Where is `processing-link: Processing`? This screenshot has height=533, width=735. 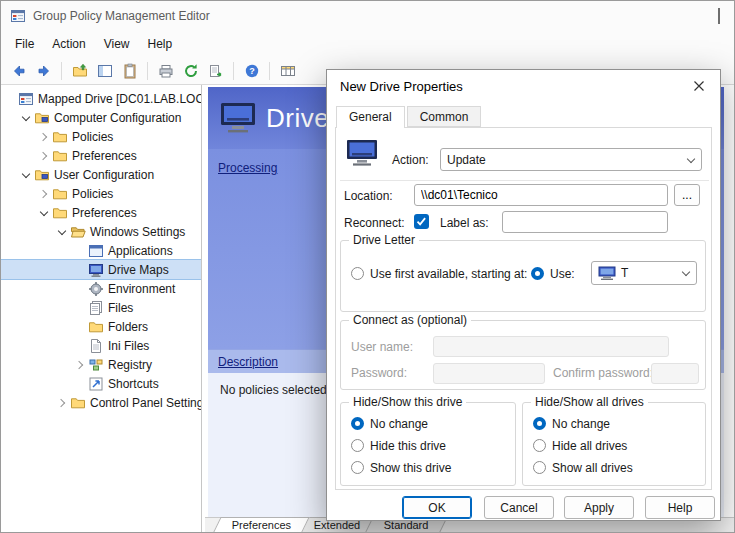 processing-link: Processing is located at coordinates (248, 168).